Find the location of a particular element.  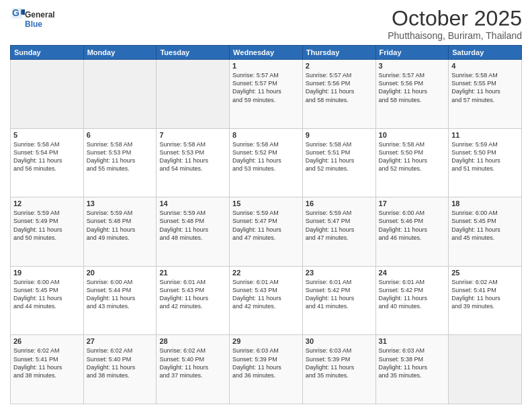

table-row: 21Sunrise: 6:01 AM Sunset: 5:43 PM Dayli… is located at coordinates (193, 301).